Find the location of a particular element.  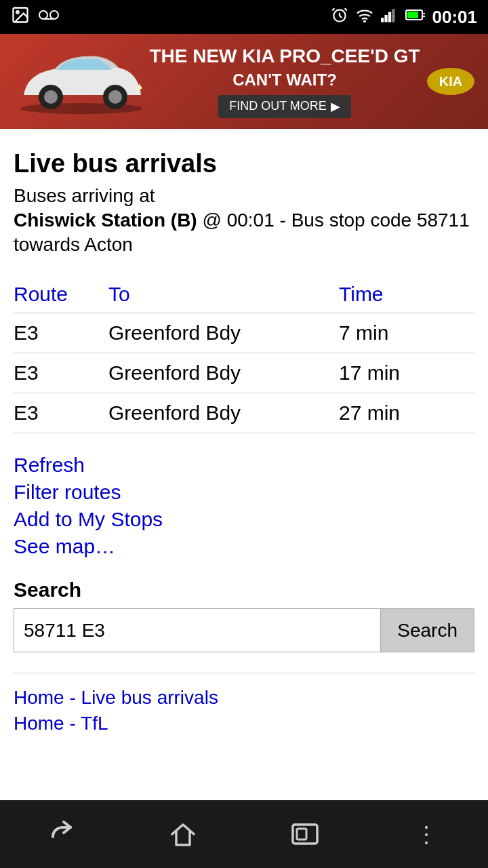

filter-routes-link: Filter routes is located at coordinates (244, 492).